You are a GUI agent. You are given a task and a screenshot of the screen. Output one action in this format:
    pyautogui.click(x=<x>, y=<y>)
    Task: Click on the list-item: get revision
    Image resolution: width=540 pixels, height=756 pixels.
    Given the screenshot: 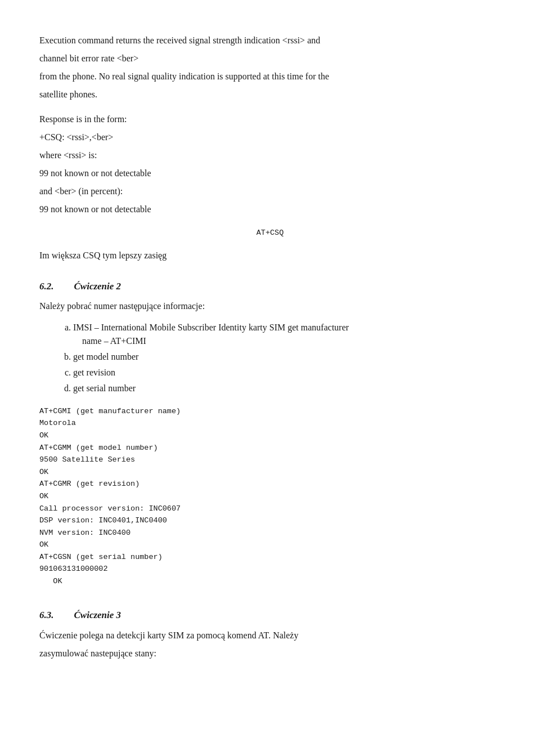 What is the action you would take?
    pyautogui.click(x=287, y=373)
    